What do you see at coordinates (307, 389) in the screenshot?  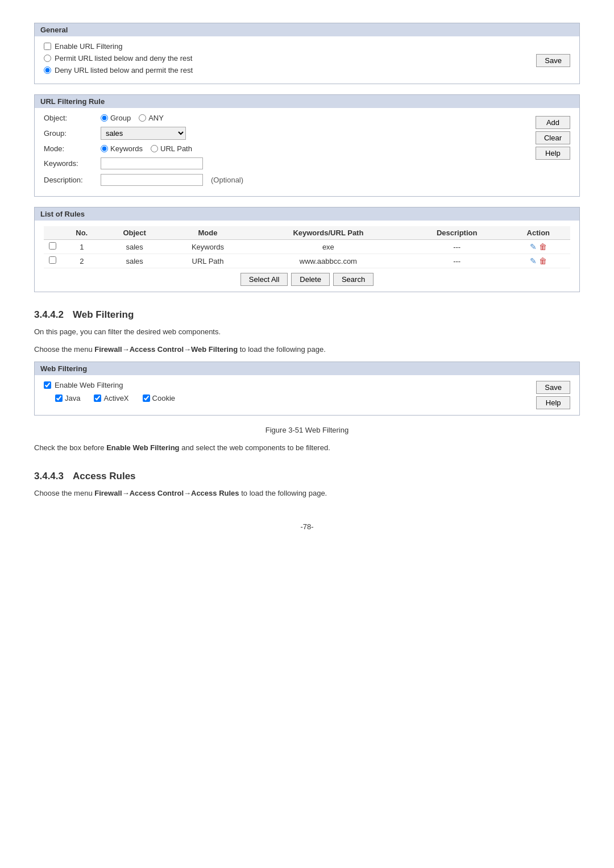 I see `web-filtering-panel: Web Filtering Enable Web Filtering Java …` at bounding box center [307, 389].